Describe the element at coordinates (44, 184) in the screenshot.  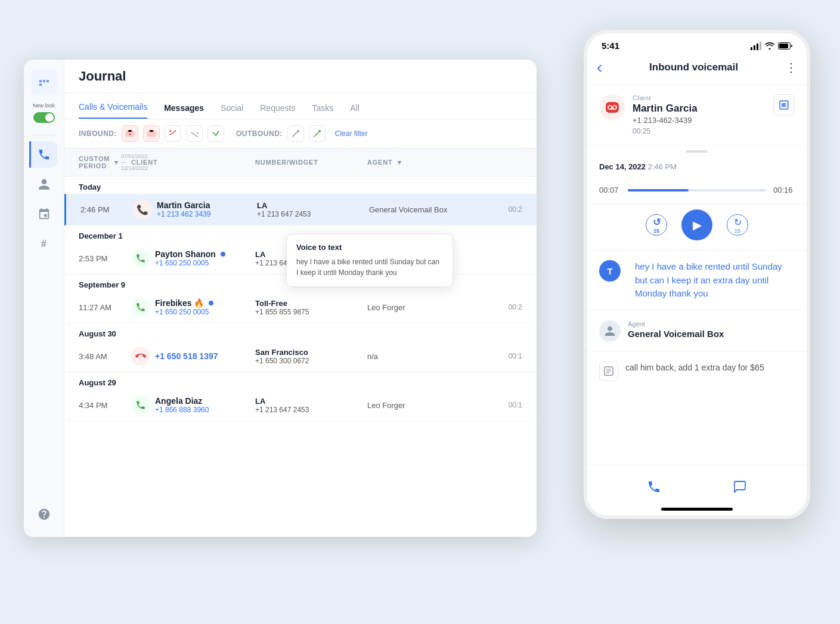
I see `sidebar-icon-contacts` at that location.